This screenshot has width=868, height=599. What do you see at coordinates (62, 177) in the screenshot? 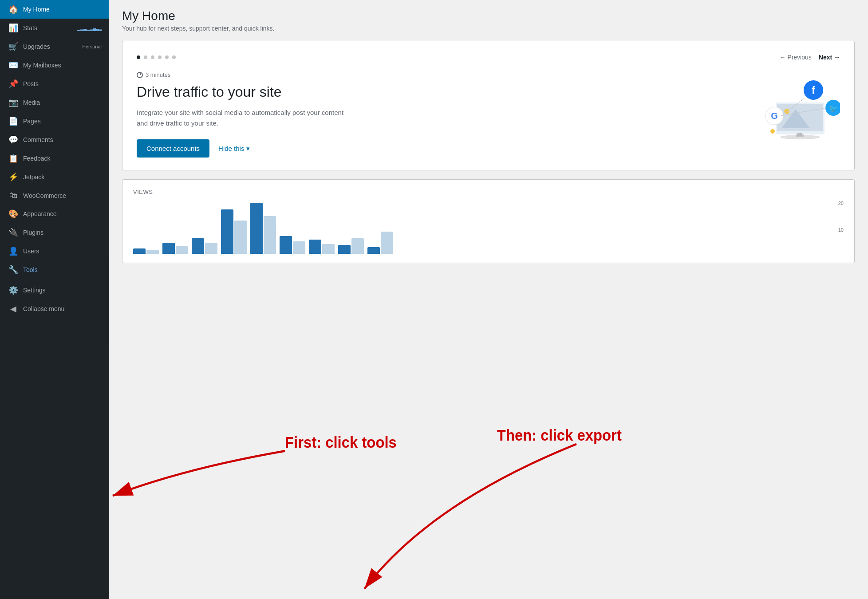
I see `sidebar-label: Jetpack` at bounding box center [62, 177].